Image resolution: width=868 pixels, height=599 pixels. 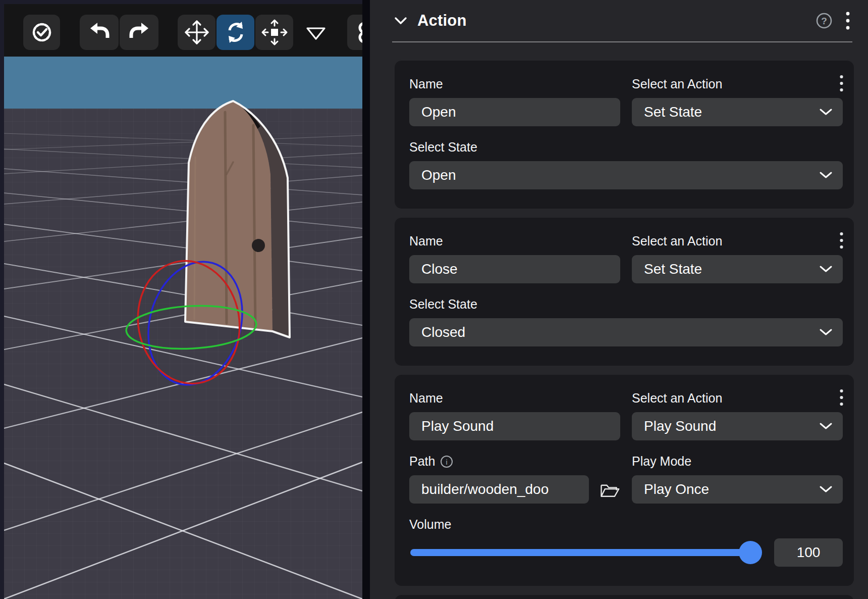 What do you see at coordinates (41, 32) in the screenshot?
I see `badge-tool-button` at bounding box center [41, 32].